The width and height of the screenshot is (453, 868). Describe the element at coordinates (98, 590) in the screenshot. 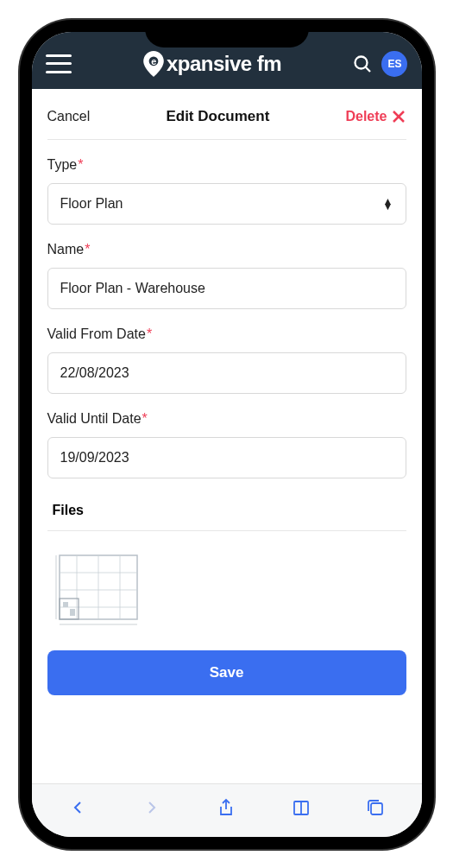

I see `floorplan-thumbnail-icon` at that location.